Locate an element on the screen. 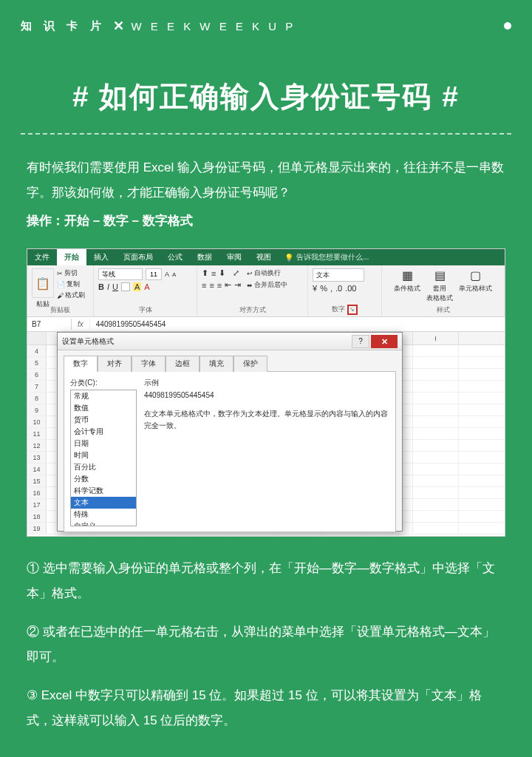  align-left-icon: ≡ is located at coordinates (204, 285).